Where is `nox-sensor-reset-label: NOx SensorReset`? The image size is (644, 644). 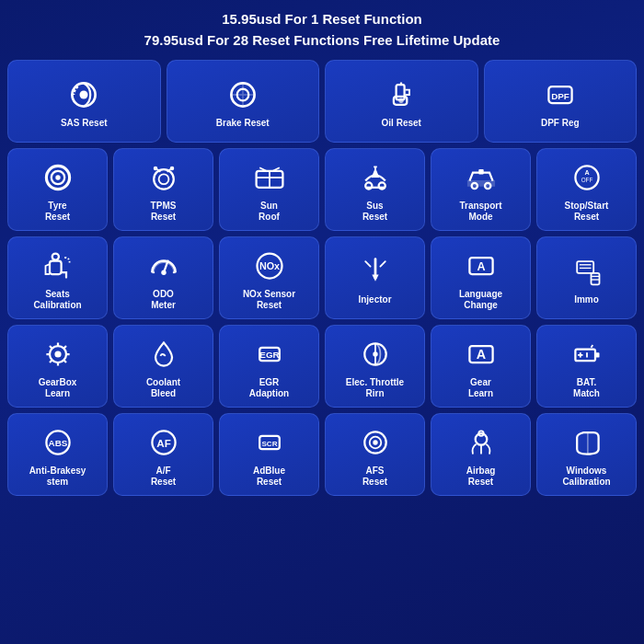 nox-sensor-reset-label: NOx SensorReset is located at coordinates (269, 300).